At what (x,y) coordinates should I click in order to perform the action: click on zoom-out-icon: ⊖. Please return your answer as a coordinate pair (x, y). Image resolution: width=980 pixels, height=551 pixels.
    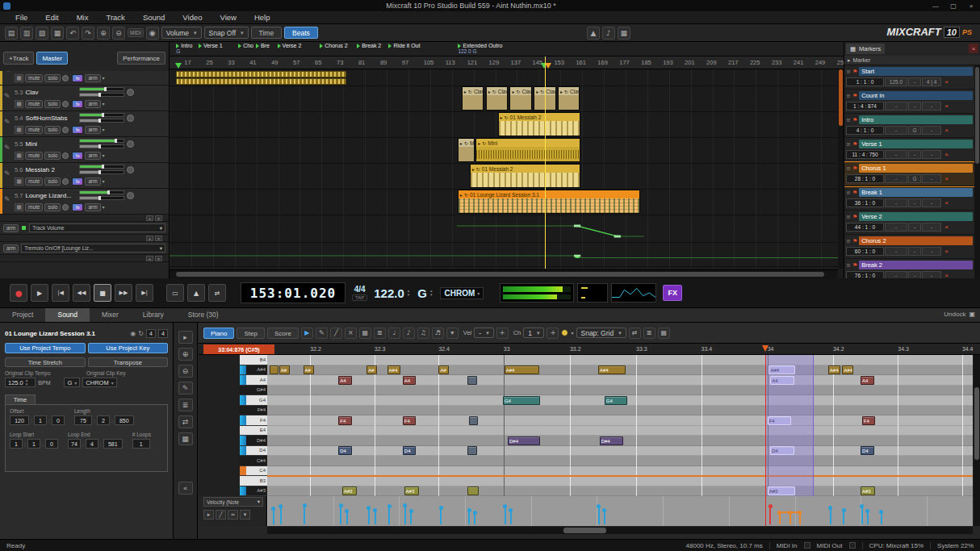
    Looking at the image, I should click on (119, 33).